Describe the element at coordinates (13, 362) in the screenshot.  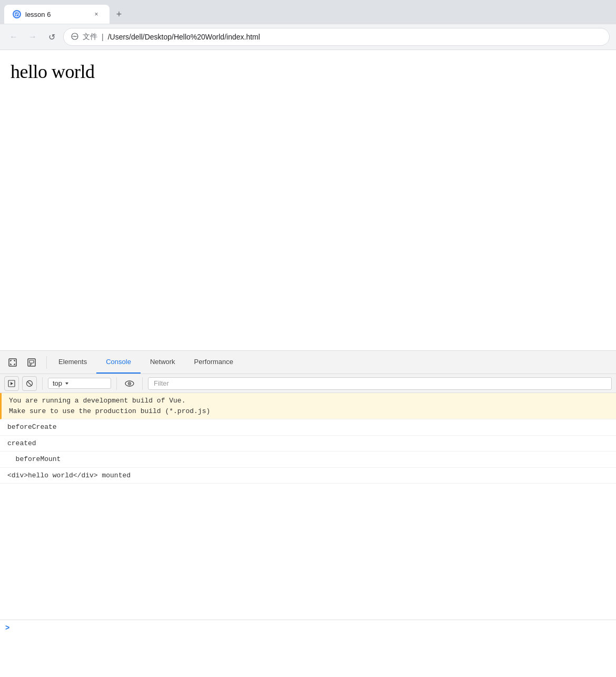
I see `cursor-icon-button` at that location.